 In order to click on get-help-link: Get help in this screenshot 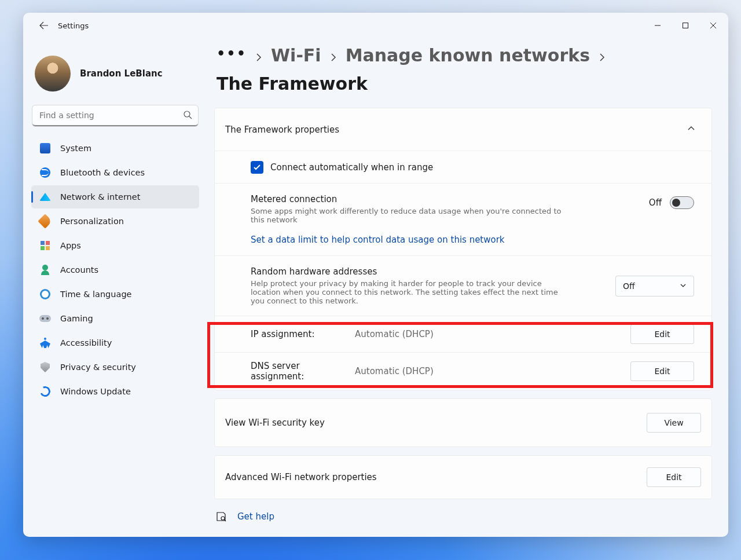, I will do `click(256, 517)`.